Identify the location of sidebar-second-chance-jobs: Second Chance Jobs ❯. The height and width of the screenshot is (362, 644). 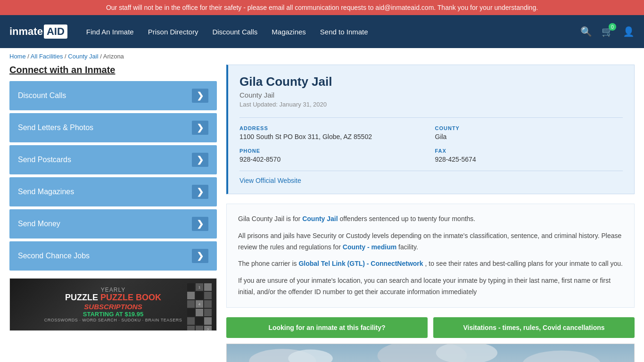
(113, 256).